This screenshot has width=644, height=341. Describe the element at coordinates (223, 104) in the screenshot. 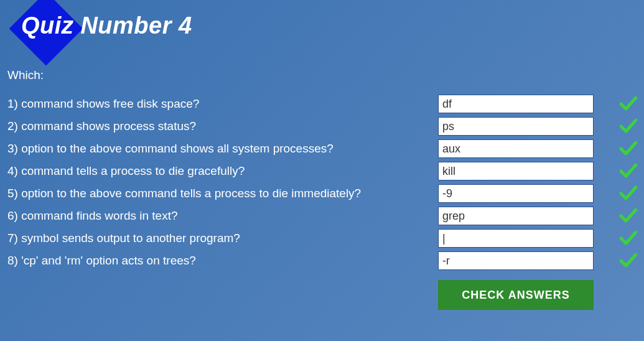

I see `question-label: 1) command shows free disk space?` at that location.